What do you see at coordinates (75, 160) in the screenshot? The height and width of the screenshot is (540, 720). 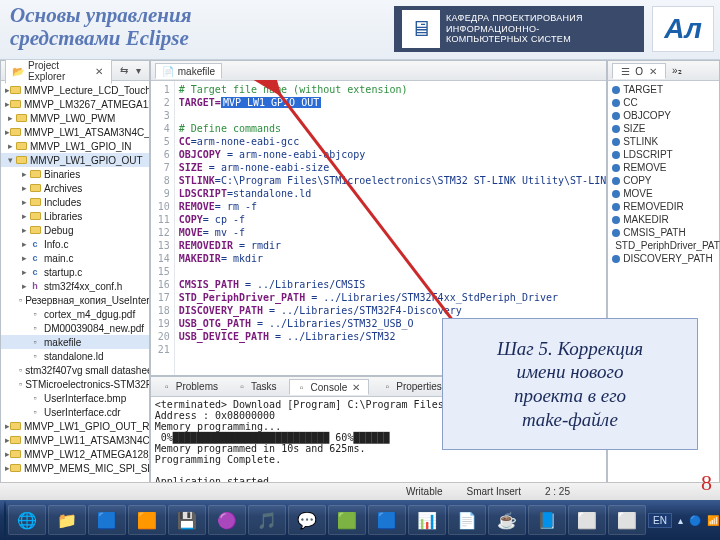 I see `tree-item: ▾MMVP_LW1_GPIO_OUT` at bounding box center [75, 160].